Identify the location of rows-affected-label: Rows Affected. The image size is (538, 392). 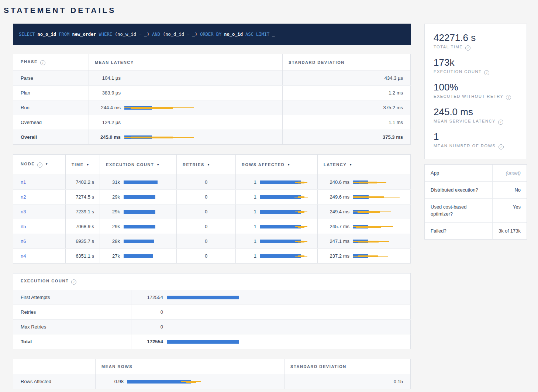
(55, 382).